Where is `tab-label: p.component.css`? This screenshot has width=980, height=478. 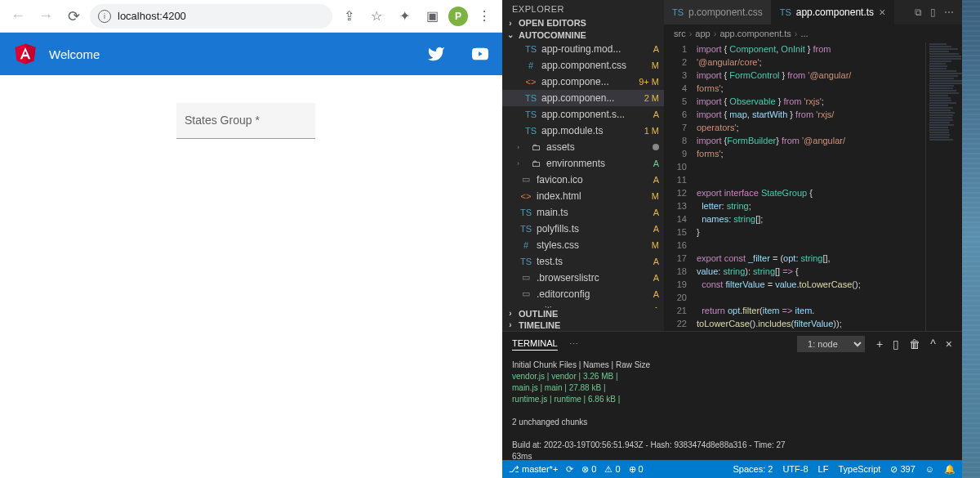
tab-label: p.component.css is located at coordinates (725, 12).